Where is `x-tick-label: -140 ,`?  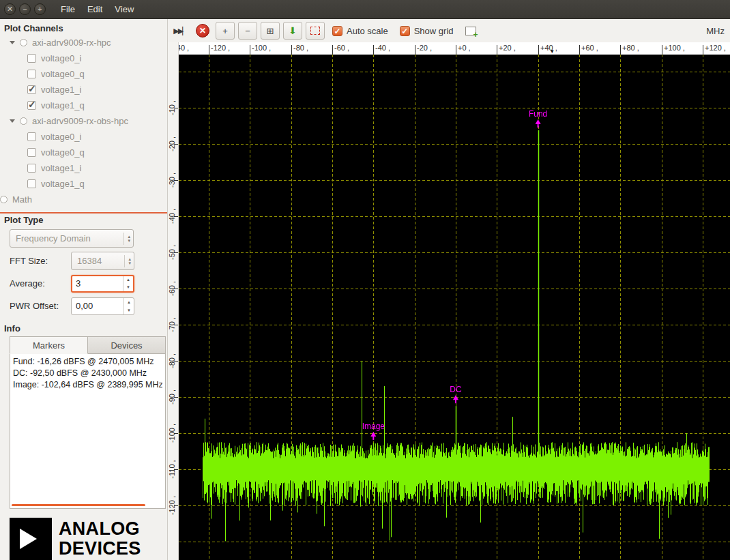 x-tick-label: -140 , is located at coordinates (184, 48).